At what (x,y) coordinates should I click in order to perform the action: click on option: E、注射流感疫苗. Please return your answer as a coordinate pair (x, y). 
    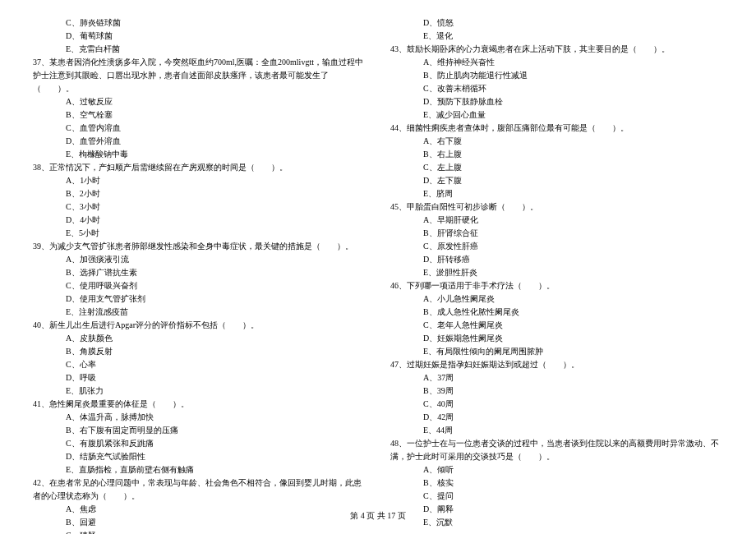
    Looking at the image, I should click on (199, 312).